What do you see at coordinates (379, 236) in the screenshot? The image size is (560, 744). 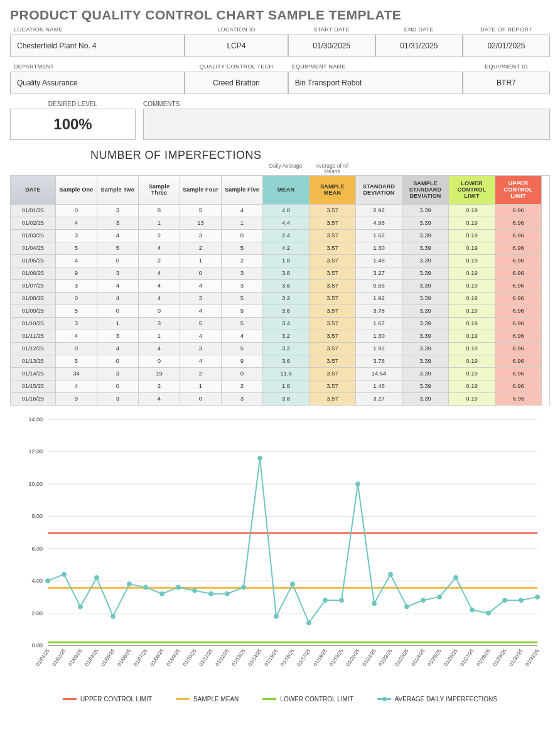 I see `table-cell: 1.52` at bounding box center [379, 236].